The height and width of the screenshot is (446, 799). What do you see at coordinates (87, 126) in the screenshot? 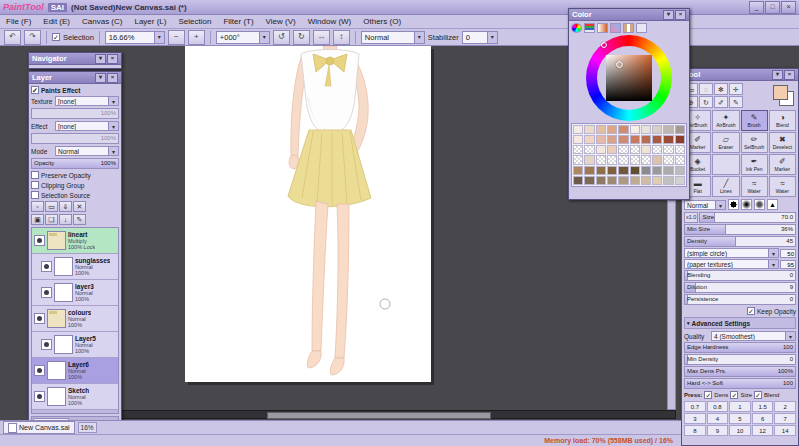
I see `effect-select: [none]` at bounding box center [87, 126].